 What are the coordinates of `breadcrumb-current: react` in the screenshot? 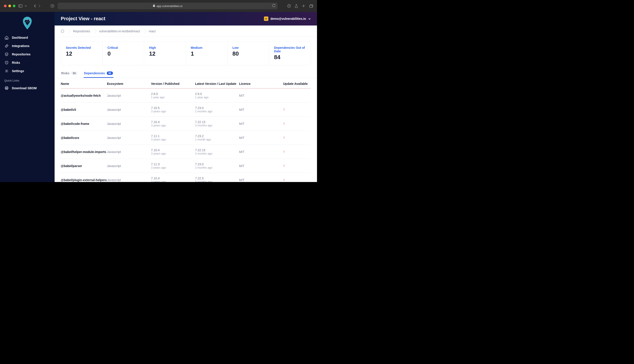 It's located at (152, 31).